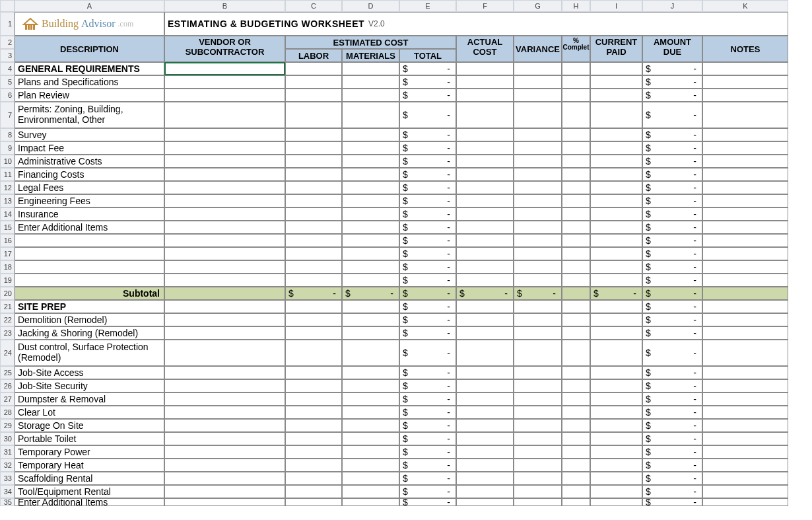 The image size is (812, 520). What do you see at coordinates (672, 6) in the screenshot?
I see `col-head-J: J` at bounding box center [672, 6].